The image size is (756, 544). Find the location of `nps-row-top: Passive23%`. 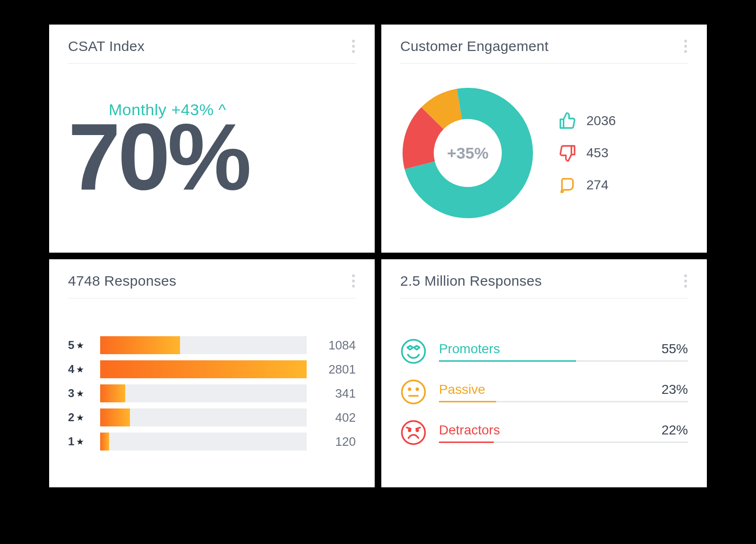

nps-row-top: Passive23% is located at coordinates (563, 390).